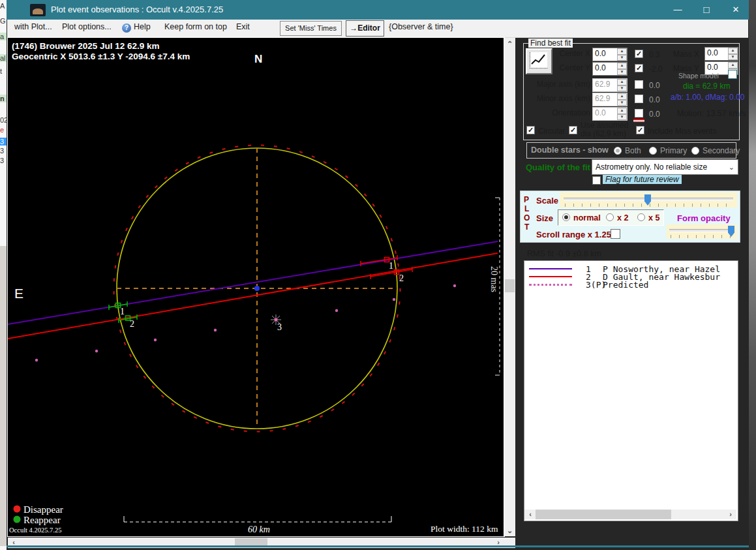 This screenshot has width=756, height=550. What do you see at coordinates (243, 27) in the screenshot?
I see `menu-exit: Exit` at bounding box center [243, 27].